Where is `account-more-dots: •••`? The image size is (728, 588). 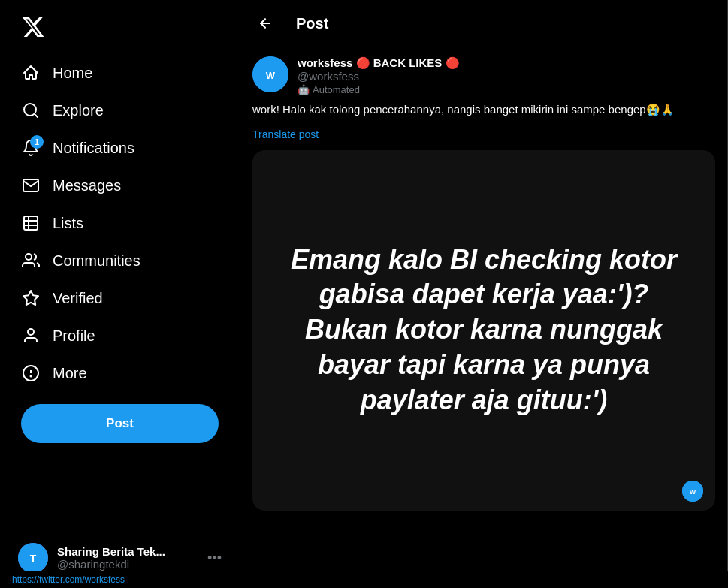 account-more-dots: ••• is located at coordinates (215, 559).